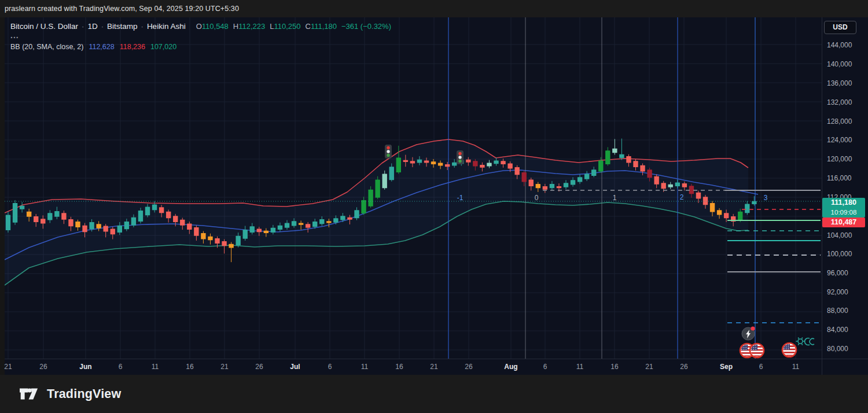  Describe the element at coordinates (846, 311) in the screenshot. I see `price-axis-label: 88,000` at that location.